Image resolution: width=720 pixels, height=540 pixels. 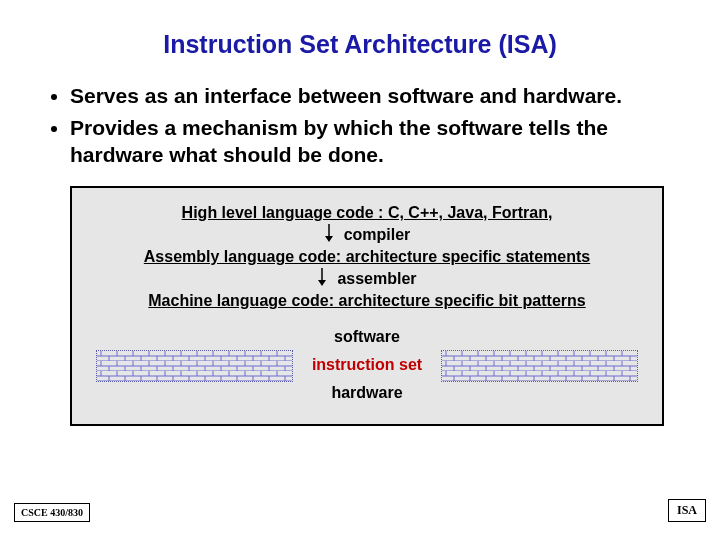 What do you see at coordinates (687, 510) in the screenshot?
I see `footer-topic: ISA` at bounding box center [687, 510].